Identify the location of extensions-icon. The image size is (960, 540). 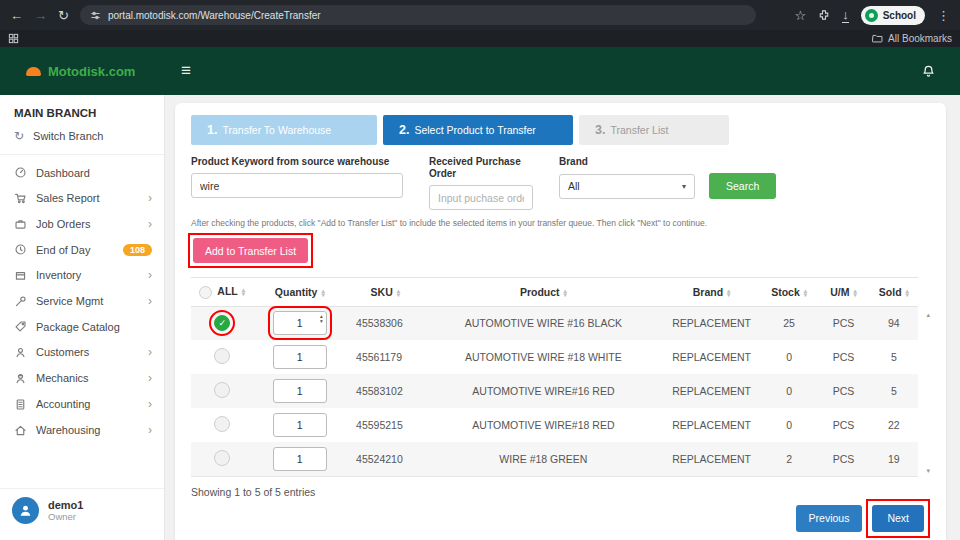
(824, 15).